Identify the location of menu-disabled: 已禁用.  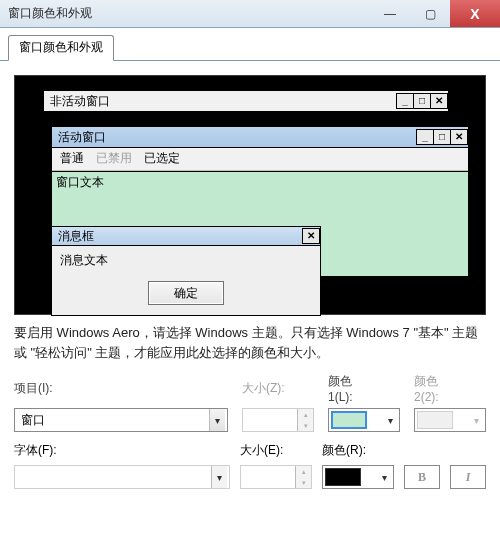
(114, 158).